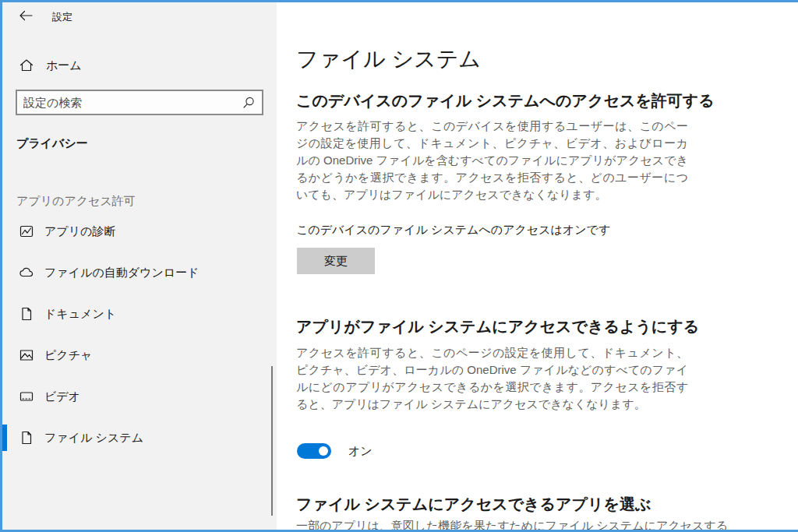 This screenshot has width=798, height=532. Describe the element at coordinates (62, 397) in the screenshot. I see `sidebar-item-label: ビデオ` at that location.